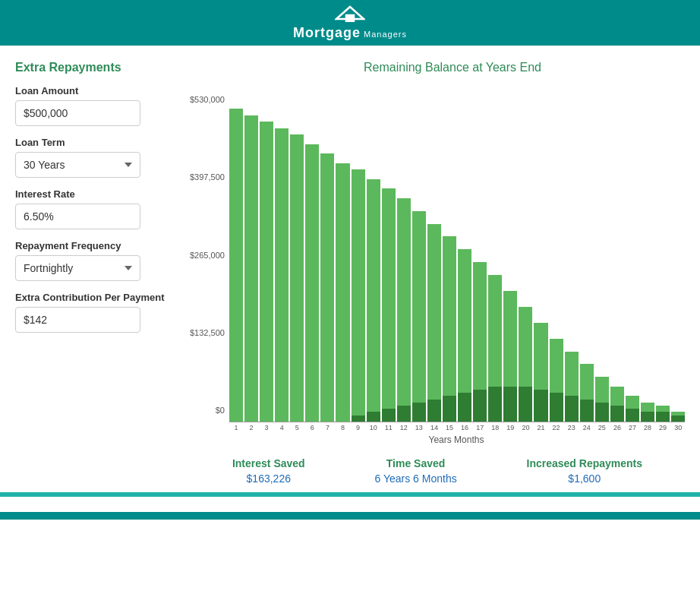 Image resolution: width=700 pixels, height=613 pixels. What do you see at coordinates (350, 23) in the screenshot?
I see `header: Mortgage Managers` at bounding box center [350, 23].